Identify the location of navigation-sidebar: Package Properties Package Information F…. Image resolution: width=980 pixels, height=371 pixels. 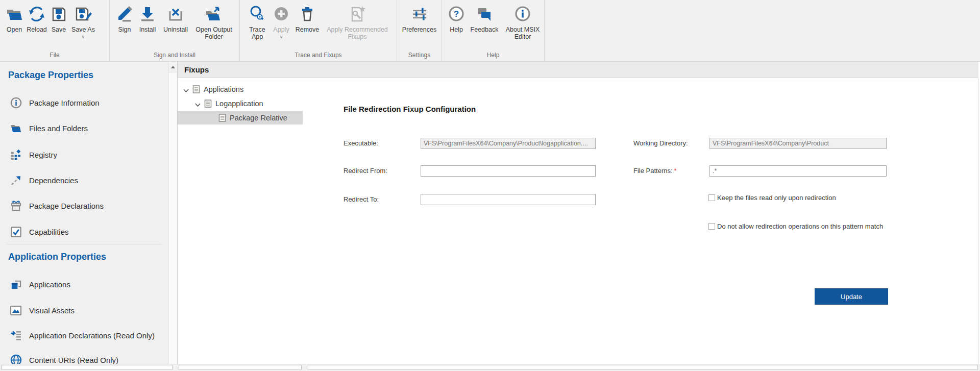
(84, 213).